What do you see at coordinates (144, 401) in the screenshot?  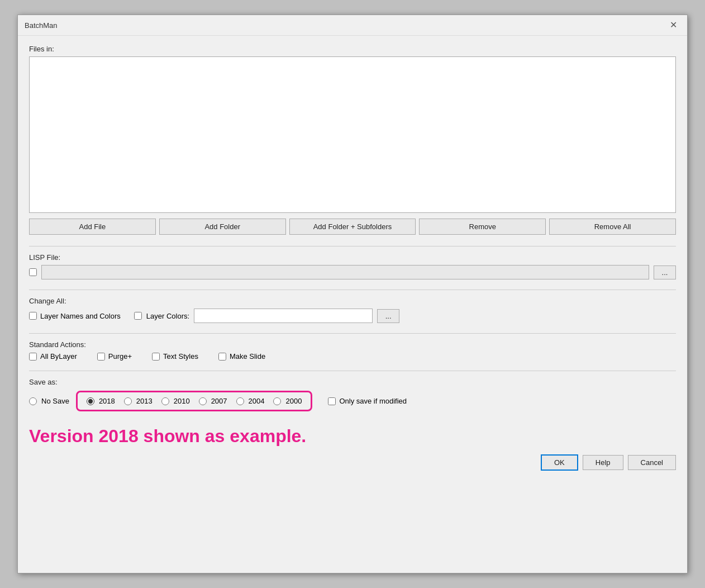 I see `v2013-label: 2013` at bounding box center [144, 401].